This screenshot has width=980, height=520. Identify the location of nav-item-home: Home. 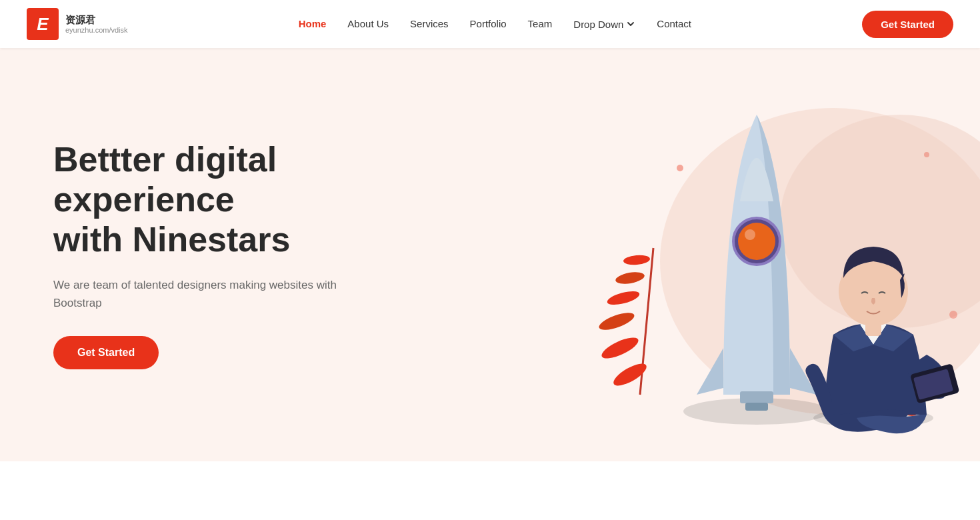
(313, 24).